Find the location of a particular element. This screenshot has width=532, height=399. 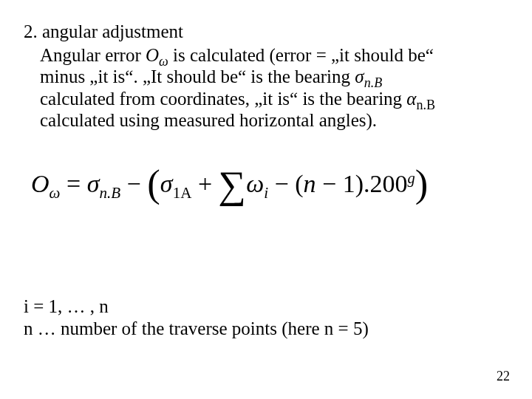

lower-block: i = 1, … , n n … number of the traverse … is located at coordinates (197, 318).